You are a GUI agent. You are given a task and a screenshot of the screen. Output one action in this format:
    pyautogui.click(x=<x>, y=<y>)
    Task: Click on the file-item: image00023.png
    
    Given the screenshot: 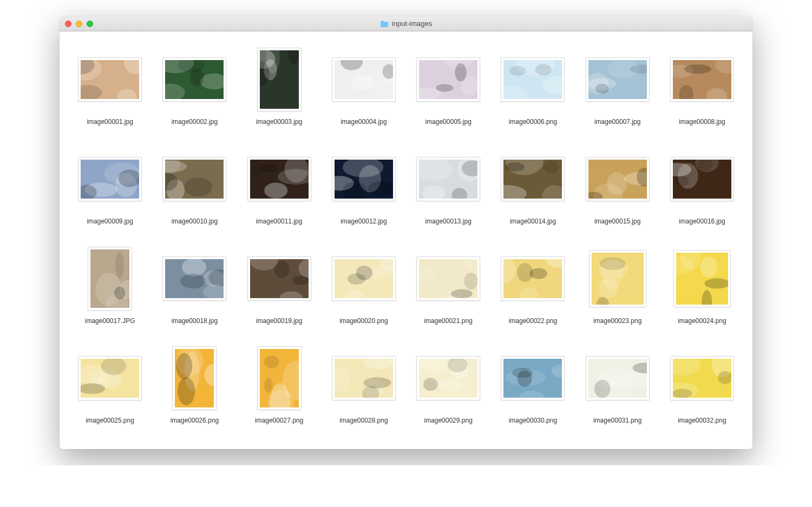 What is the action you would take?
    pyautogui.click(x=618, y=286)
    